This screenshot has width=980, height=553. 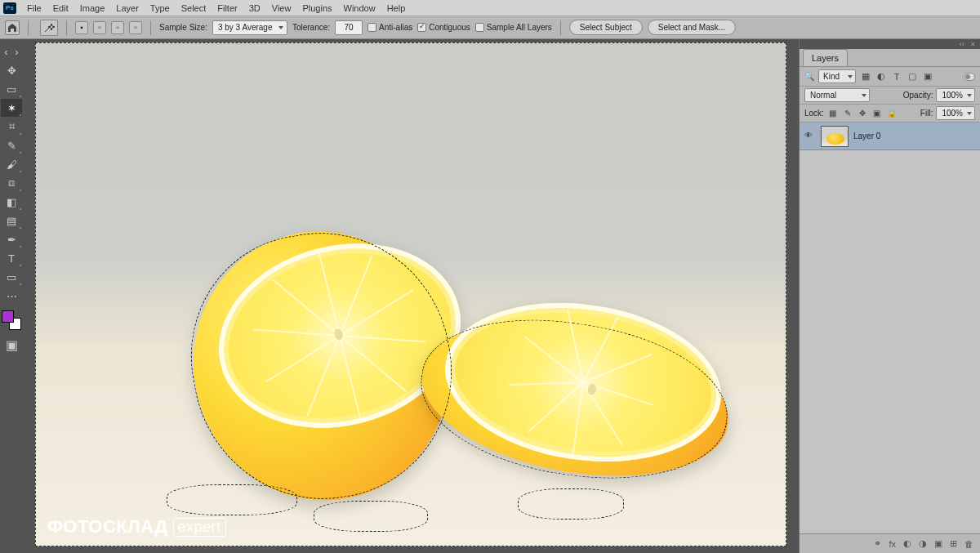 I want to click on watermark-text: ФОТОСКЛАД, so click(x=108, y=527).